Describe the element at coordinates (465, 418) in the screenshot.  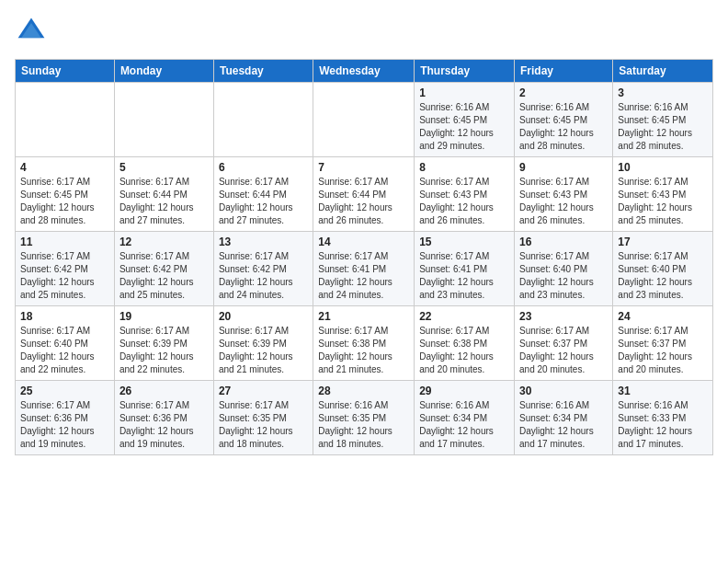
I see `calendar-cell: 29Sunrise: 6:16 AM Sunset: 6:34 PM Dayli…` at that location.